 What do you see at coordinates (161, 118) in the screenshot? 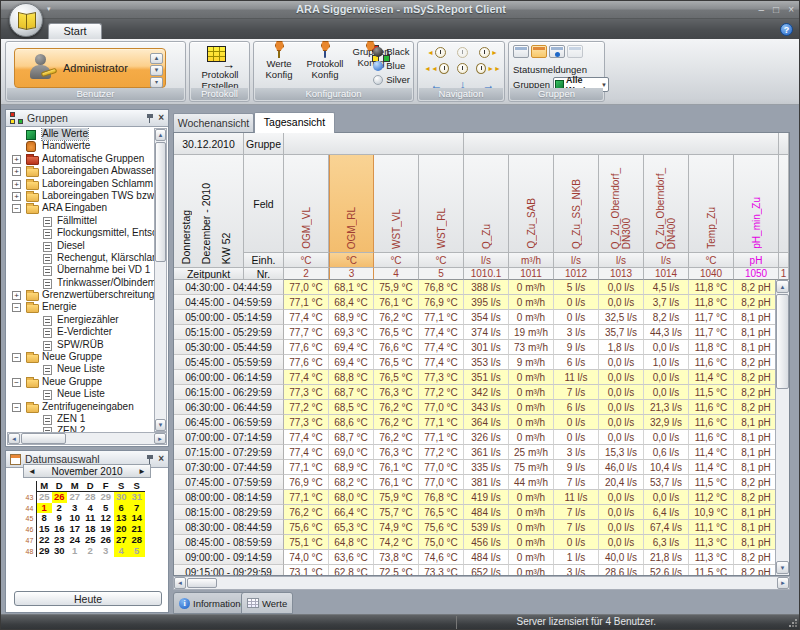
I see `close-panel-icon: ×` at bounding box center [161, 118].